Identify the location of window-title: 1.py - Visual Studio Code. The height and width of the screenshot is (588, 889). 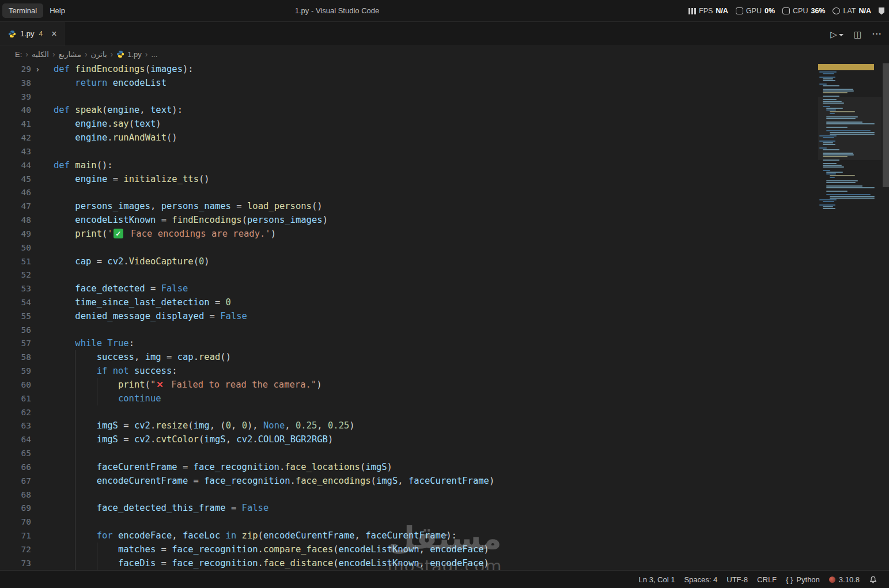
(337, 10).